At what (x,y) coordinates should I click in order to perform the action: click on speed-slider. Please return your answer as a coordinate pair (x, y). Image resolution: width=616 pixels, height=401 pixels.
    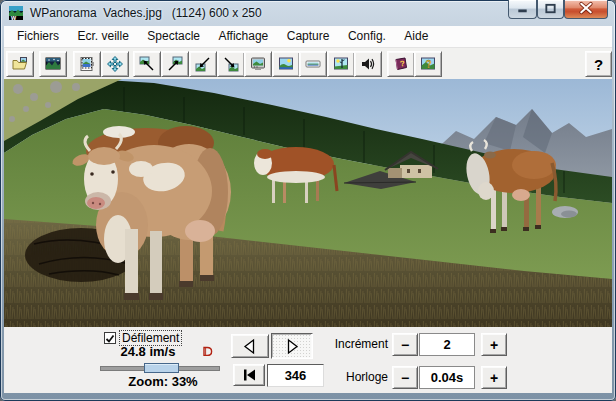
    Looking at the image, I should click on (160, 368).